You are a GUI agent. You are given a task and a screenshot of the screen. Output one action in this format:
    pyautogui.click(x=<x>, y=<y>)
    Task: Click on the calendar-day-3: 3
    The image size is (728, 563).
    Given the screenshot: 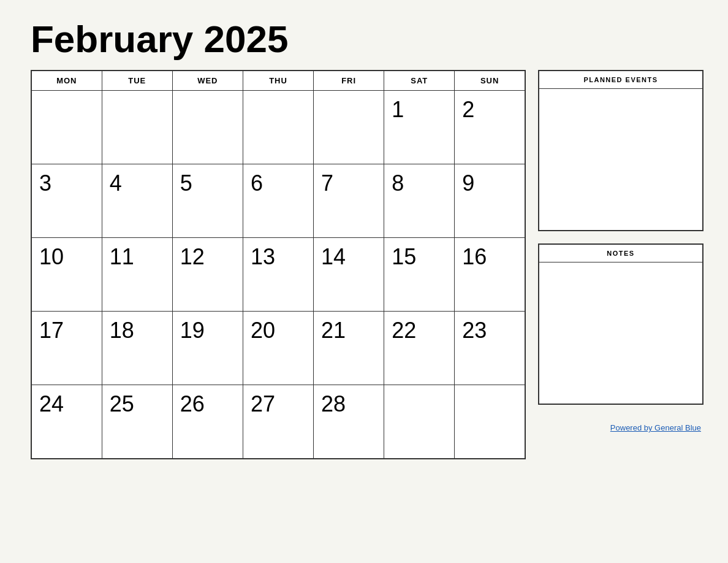 What is the action you would take?
    pyautogui.click(x=66, y=201)
    